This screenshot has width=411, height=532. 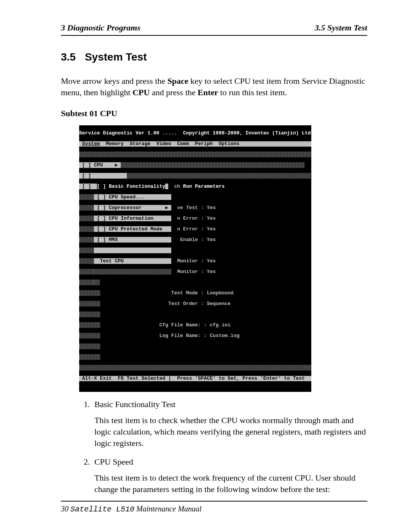 What do you see at coordinates (114, 462) in the screenshot?
I see `list-title: CPU Speed` at bounding box center [114, 462].